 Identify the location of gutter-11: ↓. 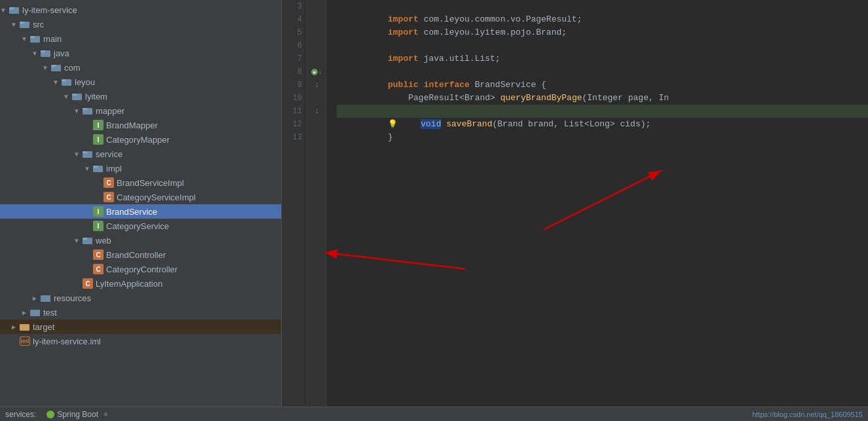
(317, 111).